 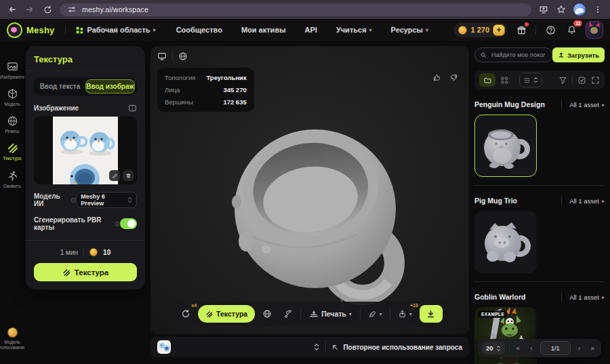 What do you see at coordinates (531, 348) in the screenshot?
I see `prev-page-button: ‹` at bounding box center [531, 348].